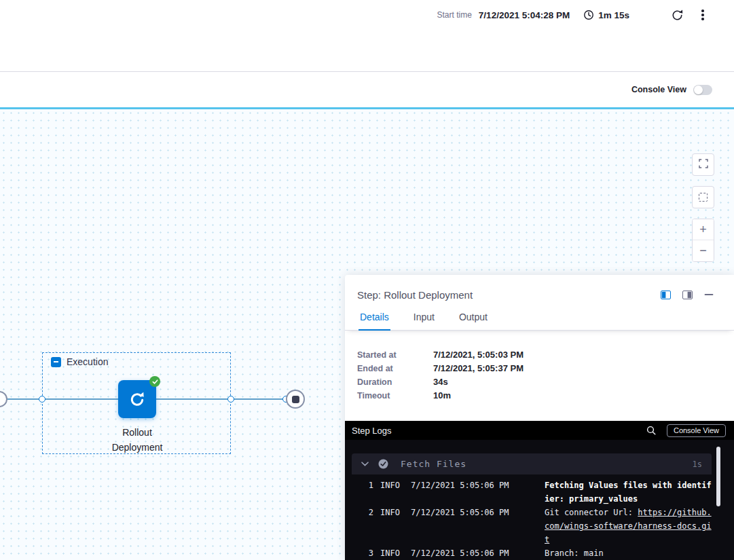  What do you see at coordinates (424, 321) in the screenshot?
I see `tab-input: Input` at bounding box center [424, 321].